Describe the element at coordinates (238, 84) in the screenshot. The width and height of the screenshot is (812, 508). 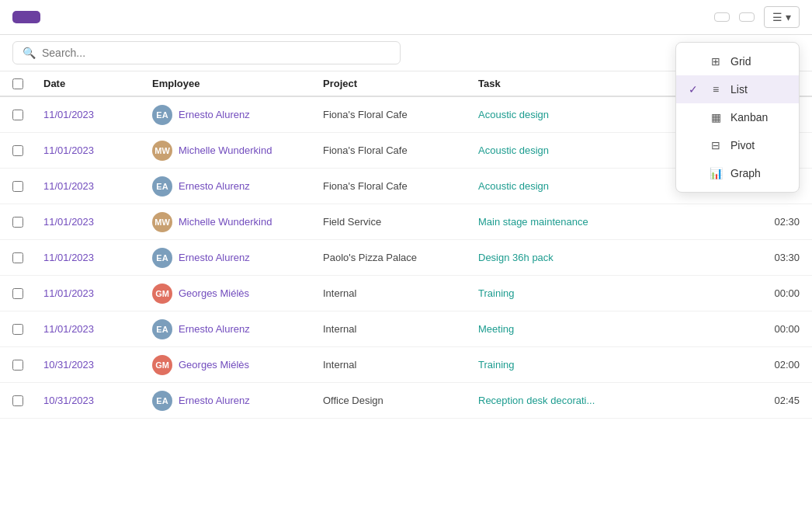
I see `col-employee: Employee` at that location.